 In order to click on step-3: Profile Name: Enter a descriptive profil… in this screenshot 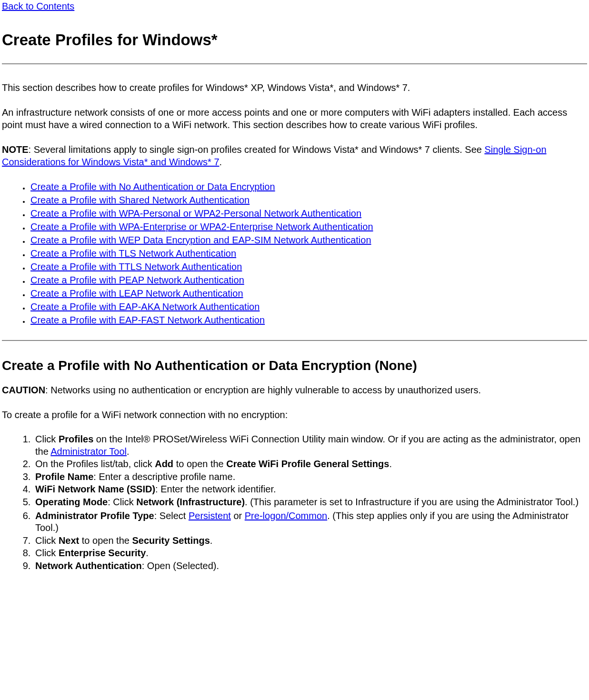, I will do `click(310, 477)`.